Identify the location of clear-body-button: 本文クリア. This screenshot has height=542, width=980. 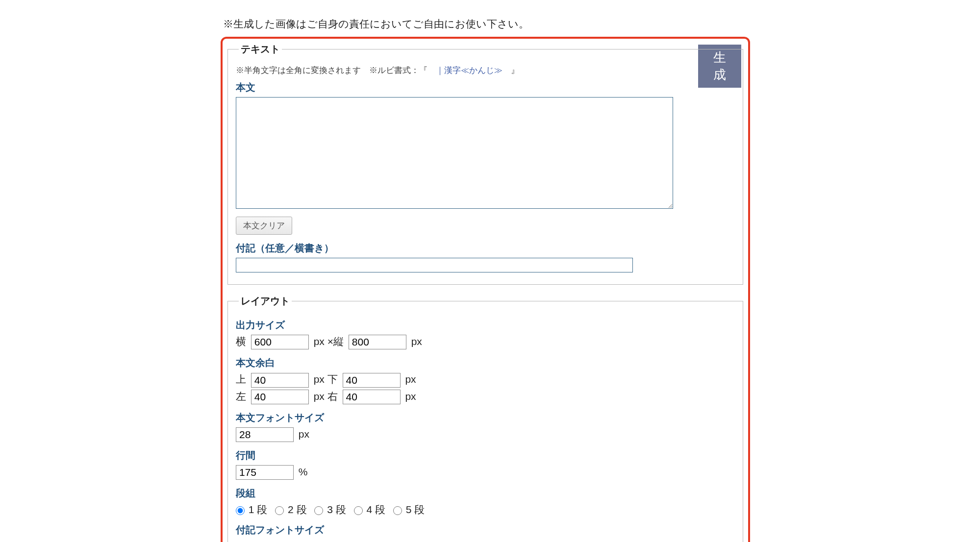
(264, 225).